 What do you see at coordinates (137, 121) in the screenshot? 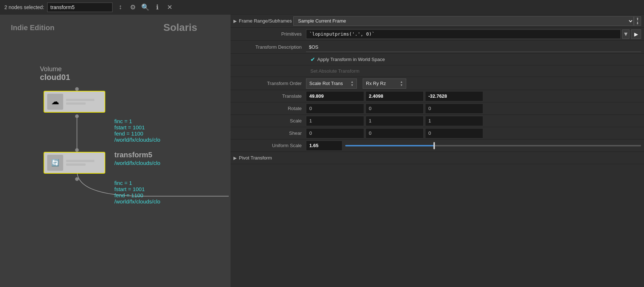
I see `cloud01-finc: finc = 1` at bounding box center [137, 121].